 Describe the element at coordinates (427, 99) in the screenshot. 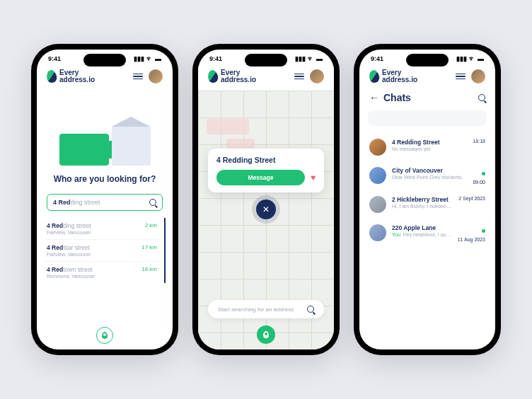

I see `chats-header: ← Chats` at that location.